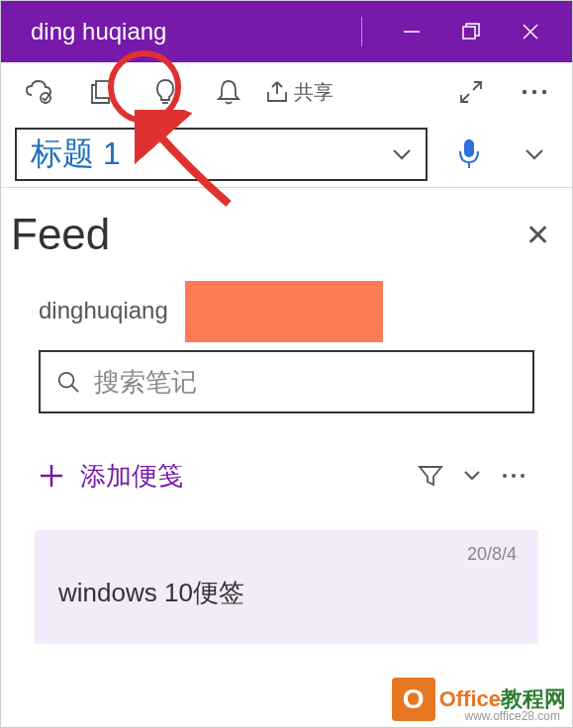 This screenshot has width=573, height=728. Describe the element at coordinates (284, 312) in the screenshot. I see `redaction-block` at that location.